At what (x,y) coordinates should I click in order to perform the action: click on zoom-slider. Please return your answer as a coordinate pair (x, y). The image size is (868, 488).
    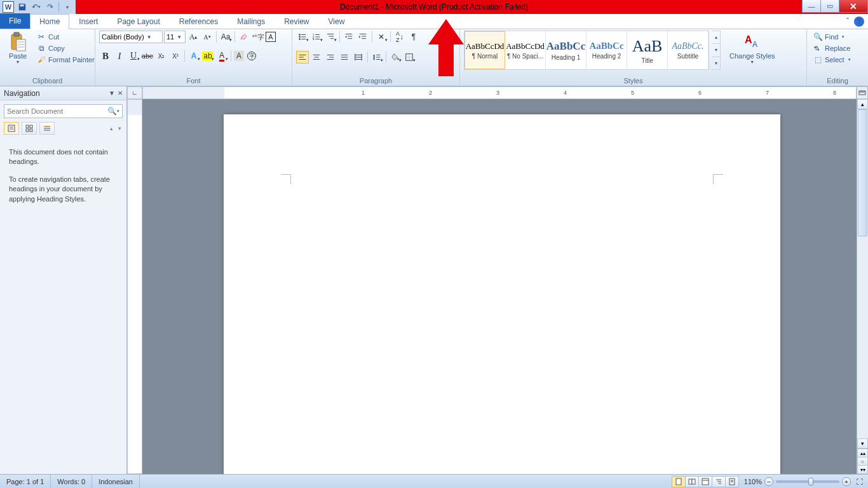
    Looking at the image, I should click on (808, 482).